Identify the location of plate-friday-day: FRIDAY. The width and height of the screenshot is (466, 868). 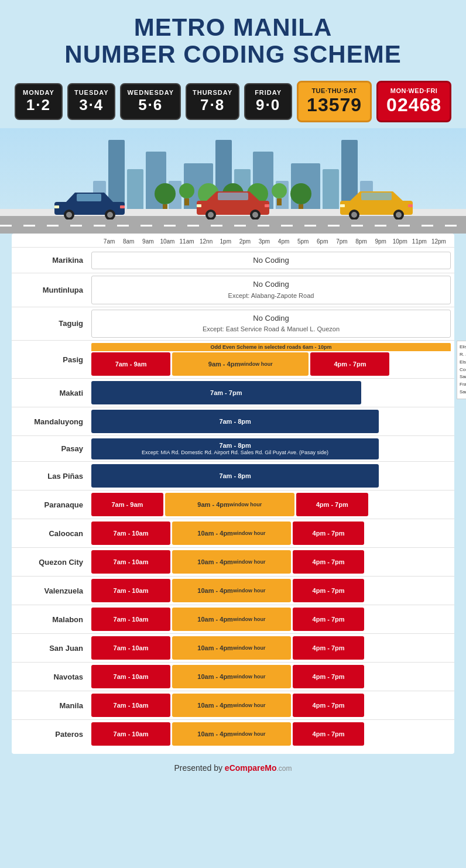
(268, 92).